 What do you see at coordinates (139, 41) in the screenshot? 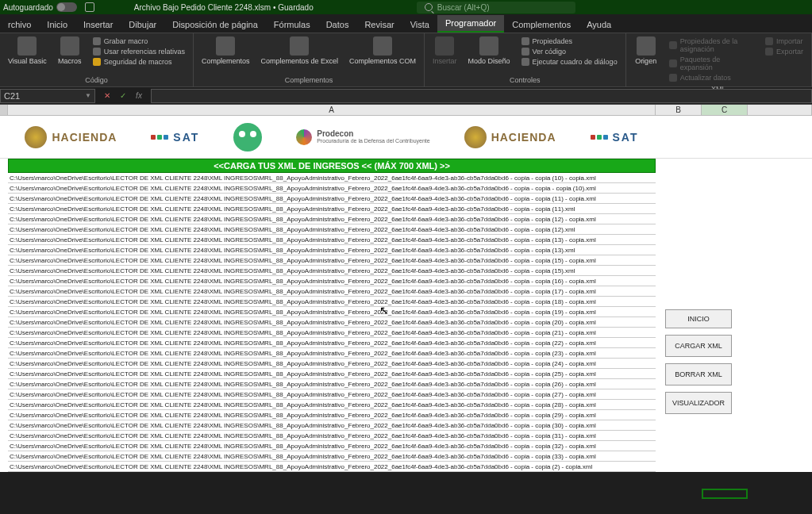
I see `record-macro-button: Grabar macro` at bounding box center [139, 41].